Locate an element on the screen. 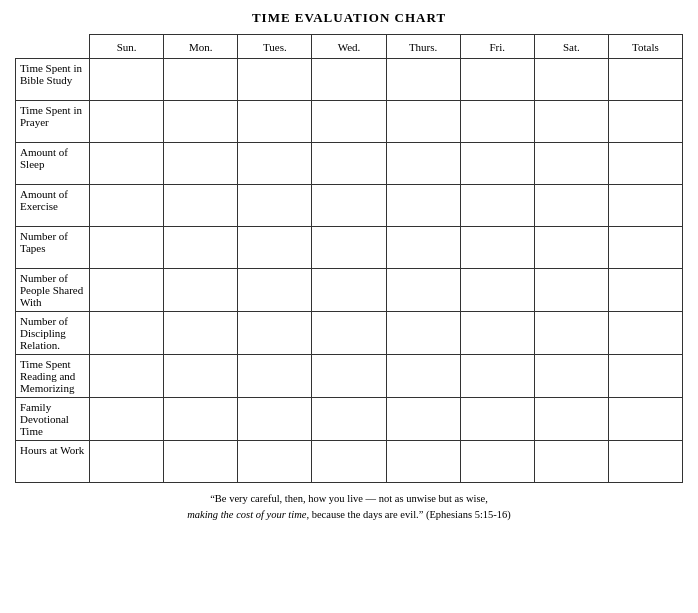  header-thurs: Thurs. is located at coordinates (423, 47).